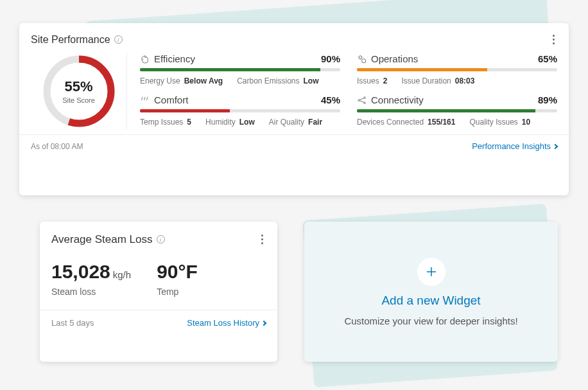 This screenshot has width=588, height=390. I want to click on stat-label: Carbon Emissions, so click(268, 81).